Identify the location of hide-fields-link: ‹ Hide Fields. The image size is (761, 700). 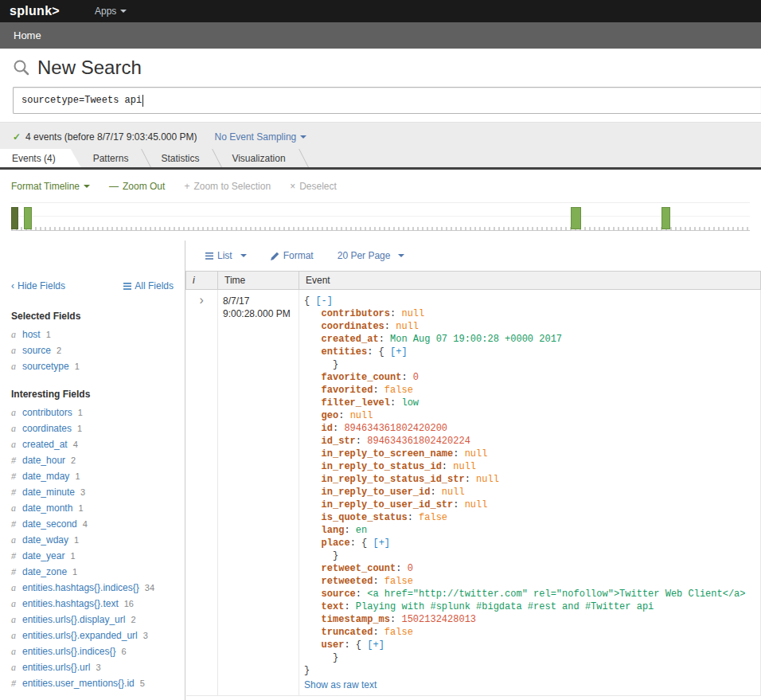
(38, 286).